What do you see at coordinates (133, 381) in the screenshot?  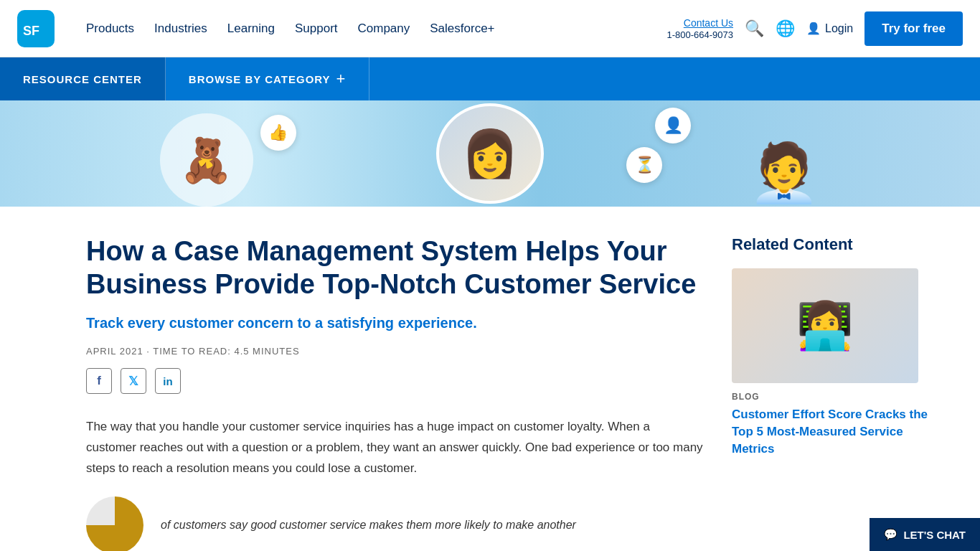 I see `twitter-share-button: 𝕏` at bounding box center [133, 381].